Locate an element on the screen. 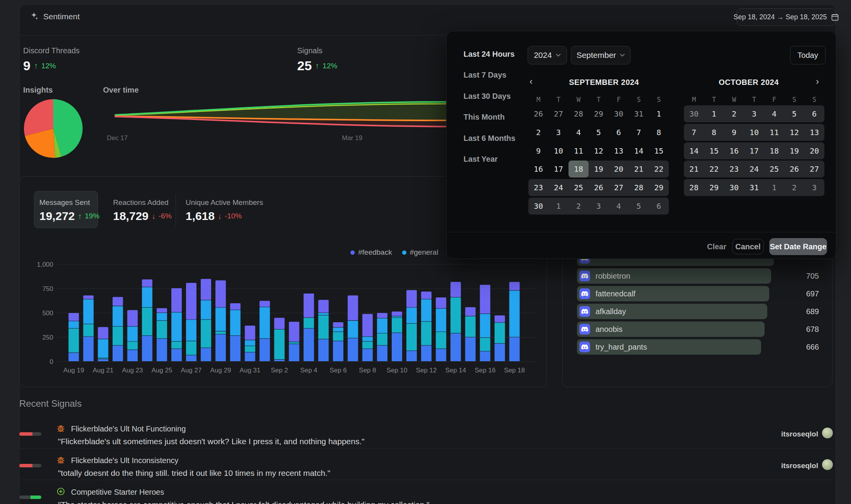 The height and width of the screenshot is (504, 851). set-date-range-button: Set Date Range is located at coordinates (798, 247).